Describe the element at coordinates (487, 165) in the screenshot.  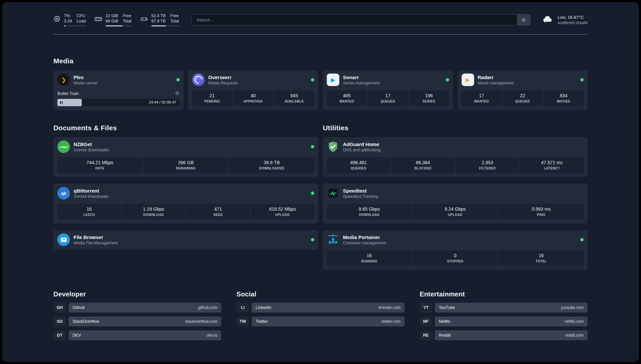
I see `stat-filtered: 2,953FILTERED` at that location.